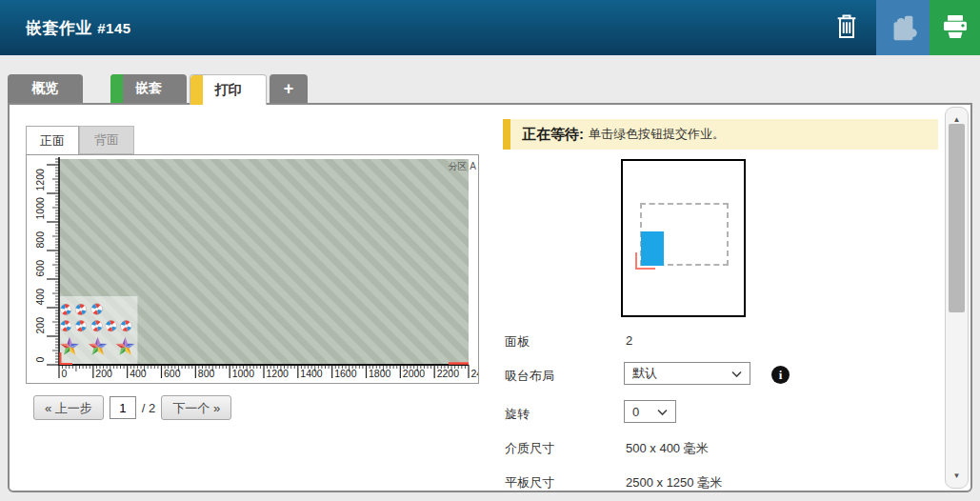 This screenshot has width=980, height=501. Describe the element at coordinates (517, 342) in the screenshot. I see `panels-label: 面板` at that location.